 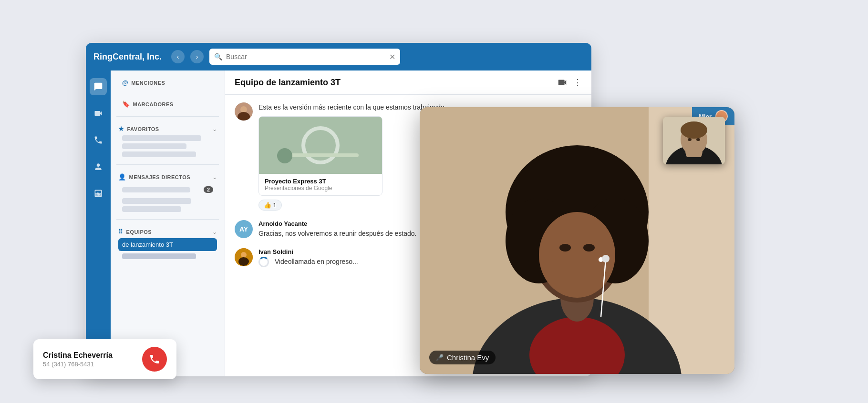 What do you see at coordinates (562, 82) in the screenshot?
I see `video-call-button` at bounding box center [562, 82].